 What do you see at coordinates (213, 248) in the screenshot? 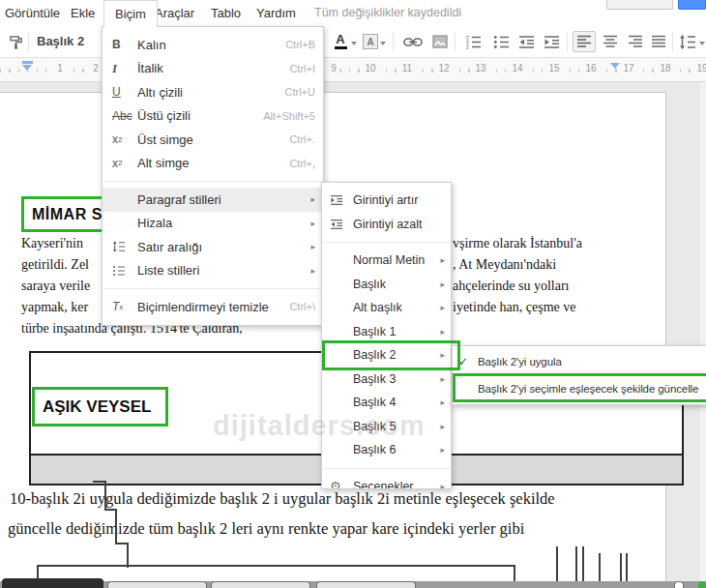
I see `menu-item-satir-araligi: Satır aralığı ▸` at bounding box center [213, 248].